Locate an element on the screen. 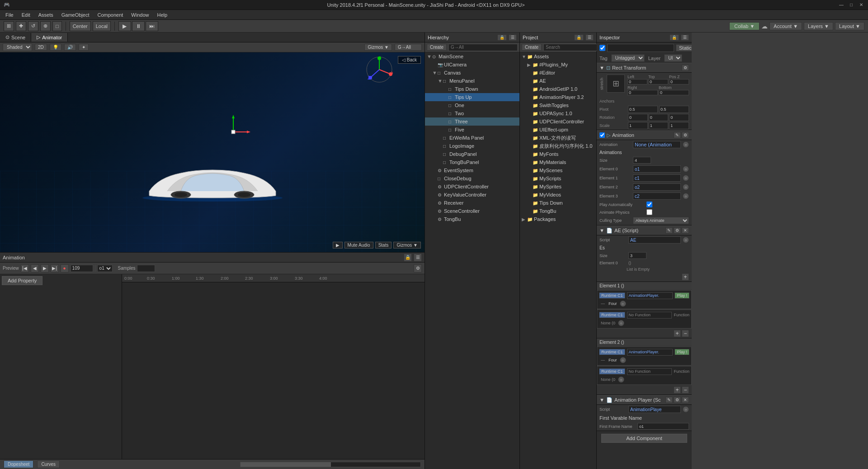 Image resolution: width=868 pixels, height=469 pixels. elem1-add-btn: + is located at coordinates (677, 333).